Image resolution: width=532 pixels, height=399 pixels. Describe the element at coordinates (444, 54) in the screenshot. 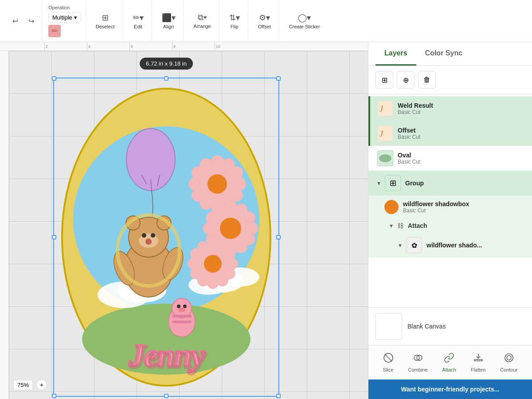

I see `tab-color-sync: Color Sync` at that location.